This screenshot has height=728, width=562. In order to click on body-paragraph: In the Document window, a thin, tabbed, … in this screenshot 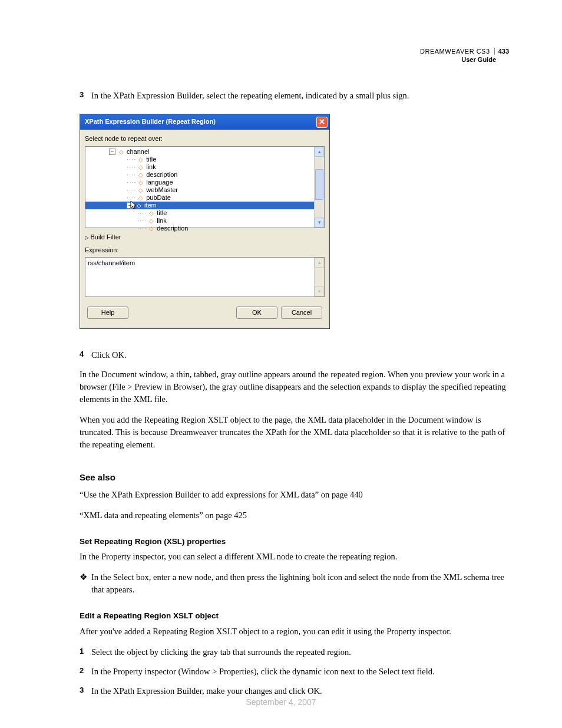, I will do `click(295, 387)`.